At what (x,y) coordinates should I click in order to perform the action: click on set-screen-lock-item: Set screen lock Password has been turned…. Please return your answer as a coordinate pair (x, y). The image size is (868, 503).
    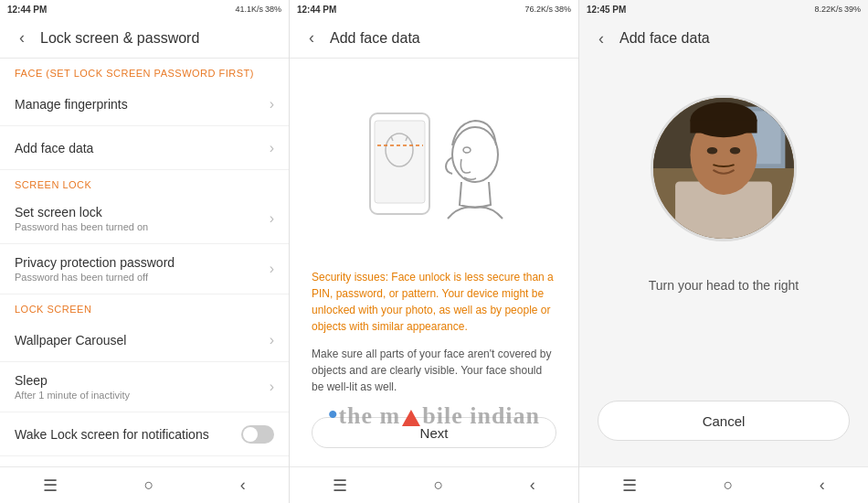
    Looking at the image, I should click on (144, 219).